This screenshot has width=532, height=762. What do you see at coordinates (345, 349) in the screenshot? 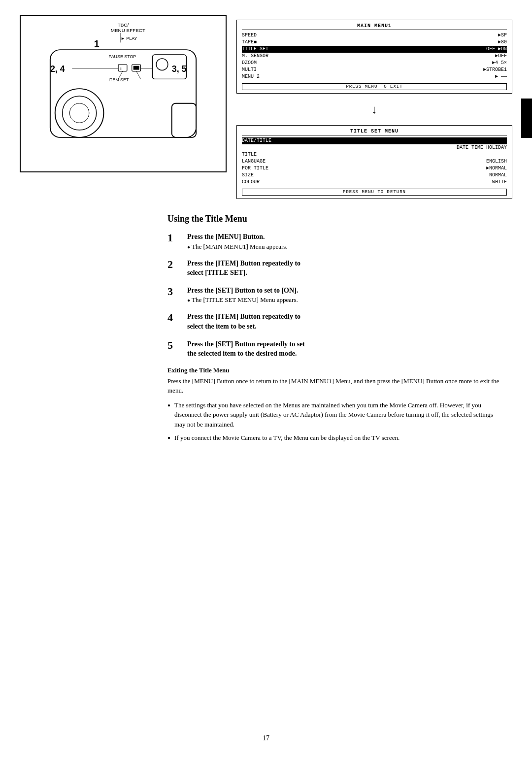
I see `step-5-main: Press the [SET] Button repeatedly to set…` at bounding box center [345, 349].